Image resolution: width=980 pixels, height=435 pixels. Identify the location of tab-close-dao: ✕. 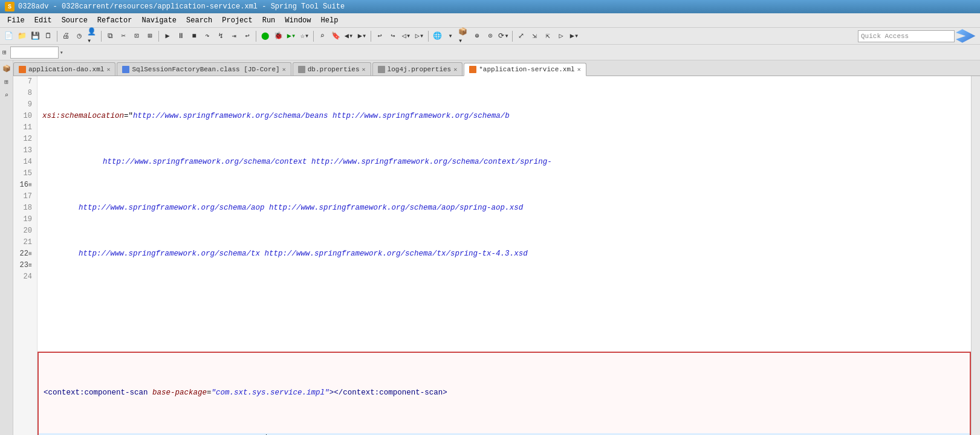
(108, 69).